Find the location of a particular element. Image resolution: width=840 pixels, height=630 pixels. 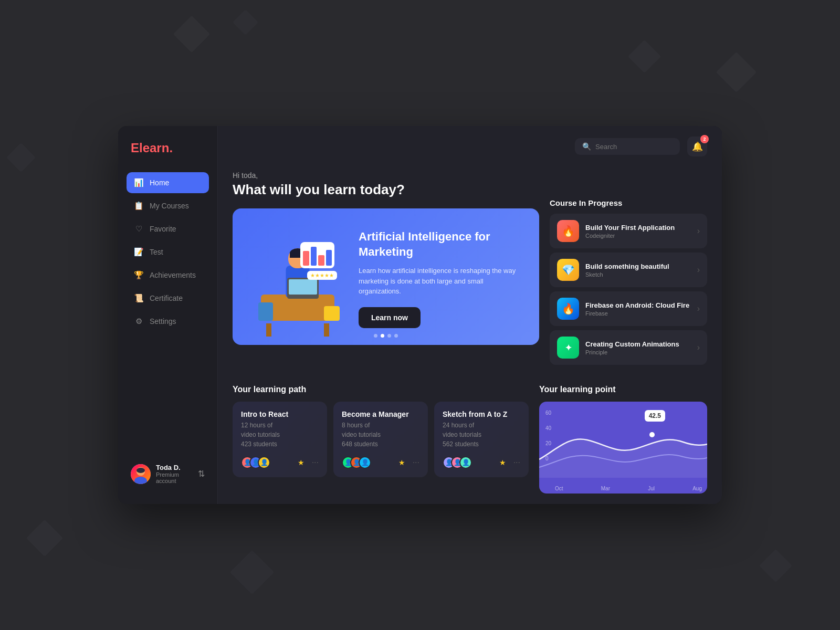

box-item is located at coordinates (332, 313).